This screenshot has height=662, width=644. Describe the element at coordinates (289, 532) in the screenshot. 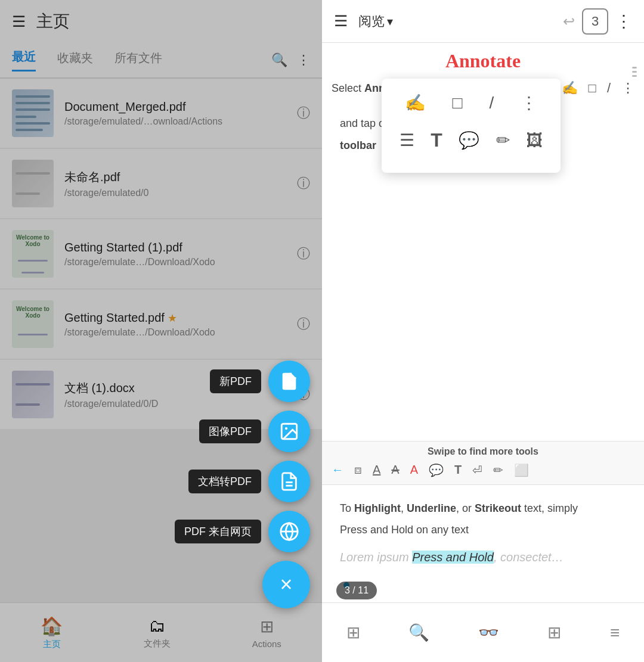

I see `fab-button-web-pdf` at that location.